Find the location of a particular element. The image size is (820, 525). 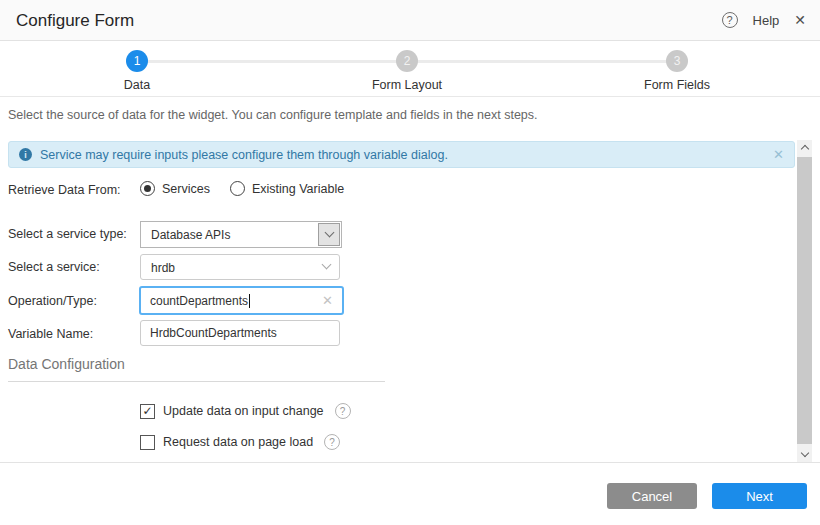

service-type-arrow-button is located at coordinates (329, 234).